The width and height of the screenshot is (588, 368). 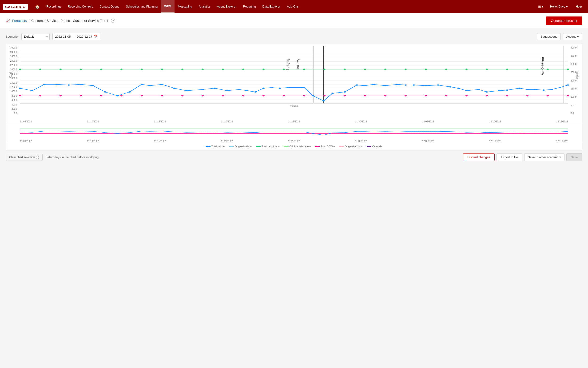 What do you see at coordinates (54, 7) in the screenshot?
I see `nav-recordings: Recordings` at bounding box center [54, 7].